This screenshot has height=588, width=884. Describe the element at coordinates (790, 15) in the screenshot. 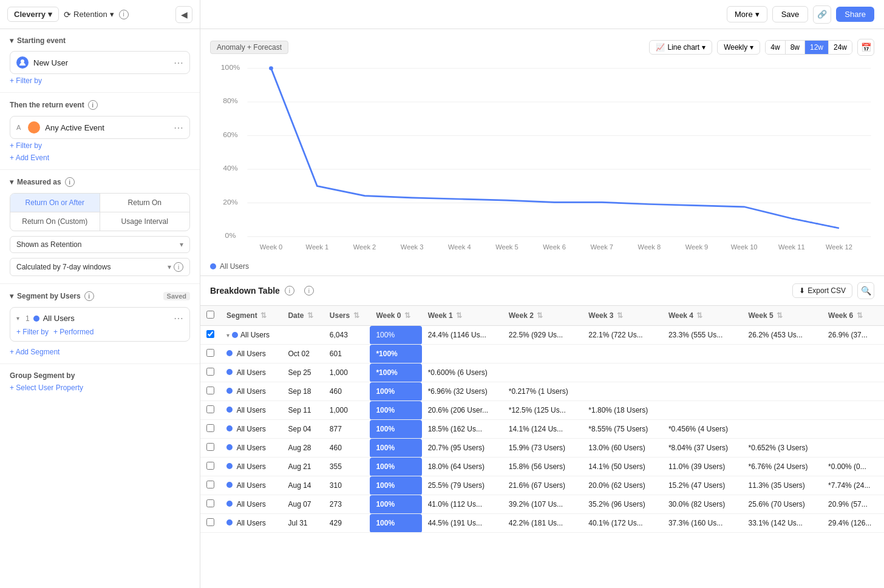

I see `save-button: Save` at that location.